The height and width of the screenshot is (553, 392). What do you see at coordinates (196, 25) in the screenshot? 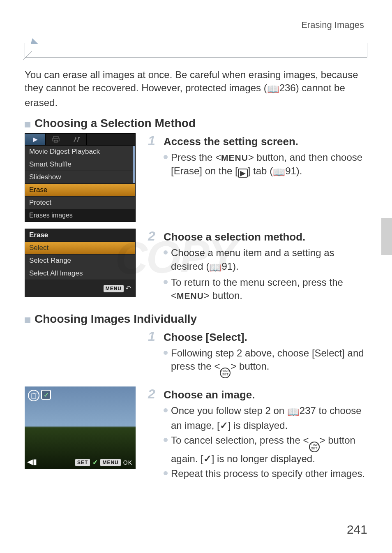
I see `running-header: Erasing Images` at bounding box center [196, 25].